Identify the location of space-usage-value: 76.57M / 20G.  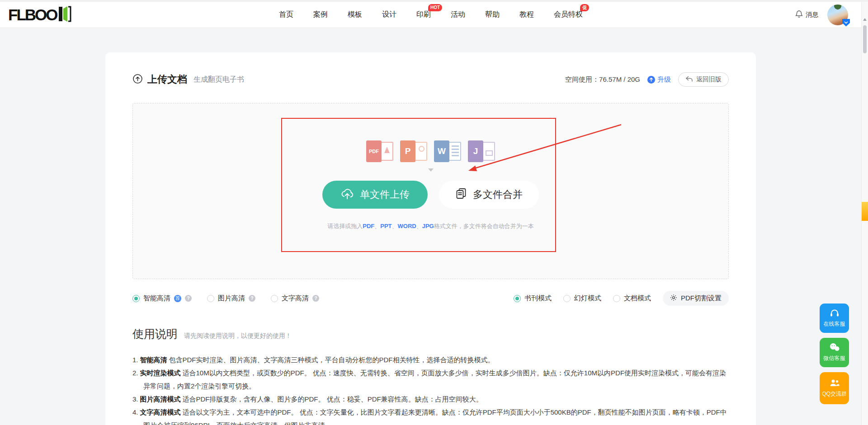
(619, 79).